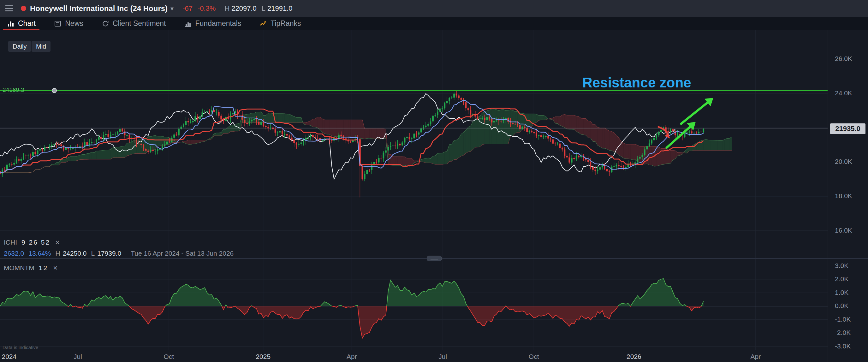 This screenshot has width=868, height=362. What do you see at coordinates (40, 253) in the screenshot?
I see `ichi-pct: 13.64%` at bounding box center [40, 253].